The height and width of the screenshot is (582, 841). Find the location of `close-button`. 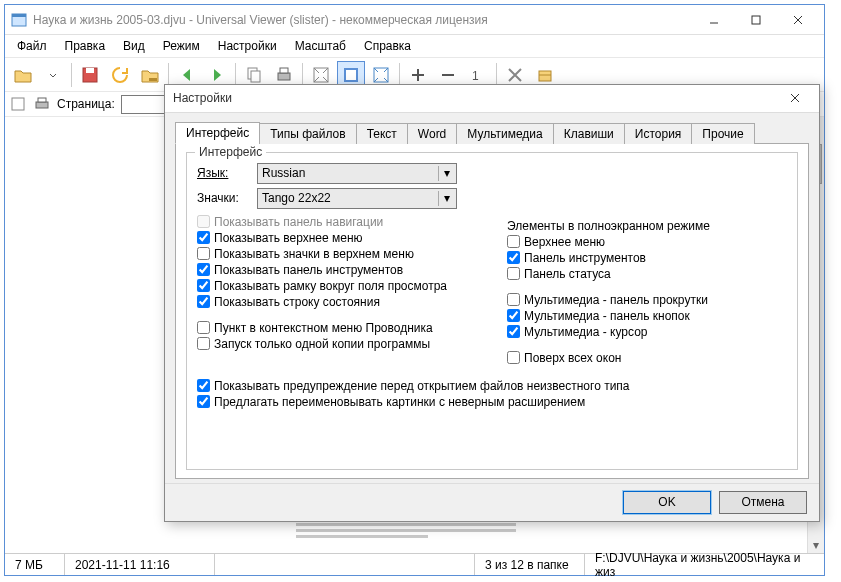

close-button is located at coordinates (798, 20).